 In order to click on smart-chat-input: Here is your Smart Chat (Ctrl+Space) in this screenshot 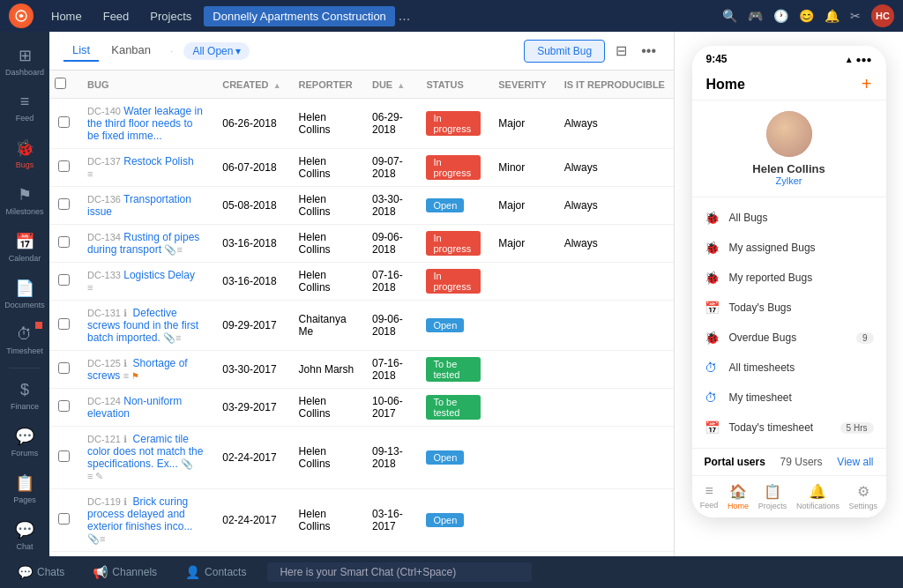, I will do `click(399, 572)`.